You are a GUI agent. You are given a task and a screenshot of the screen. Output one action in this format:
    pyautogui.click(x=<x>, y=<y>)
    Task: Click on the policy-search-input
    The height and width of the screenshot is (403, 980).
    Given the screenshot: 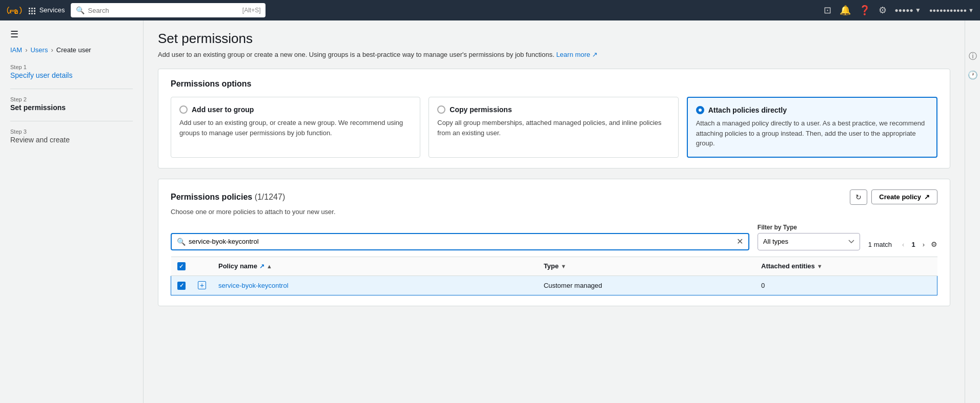 What is the action you would take?
    pyautogui.click(x=461, y=242)
    